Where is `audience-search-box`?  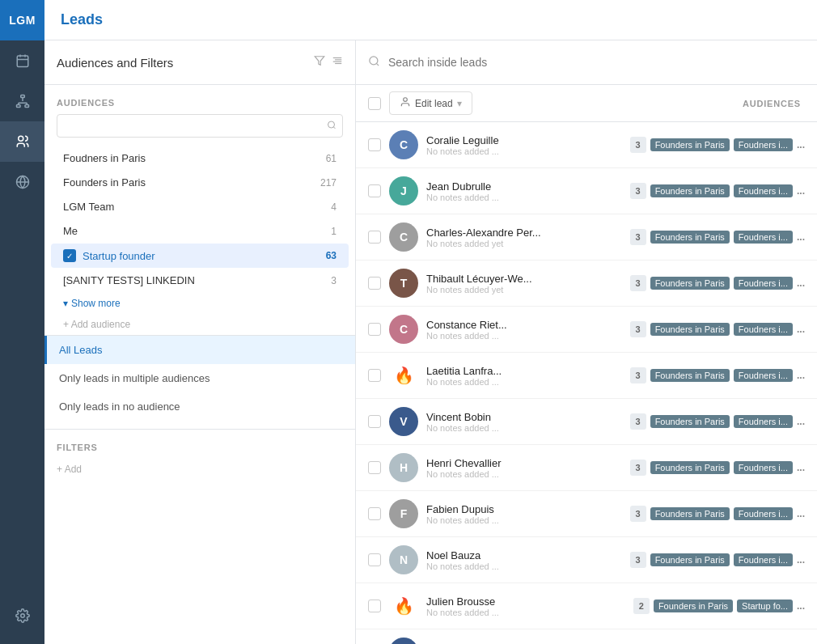
audience-search-box is located at coordinates (200, 126).